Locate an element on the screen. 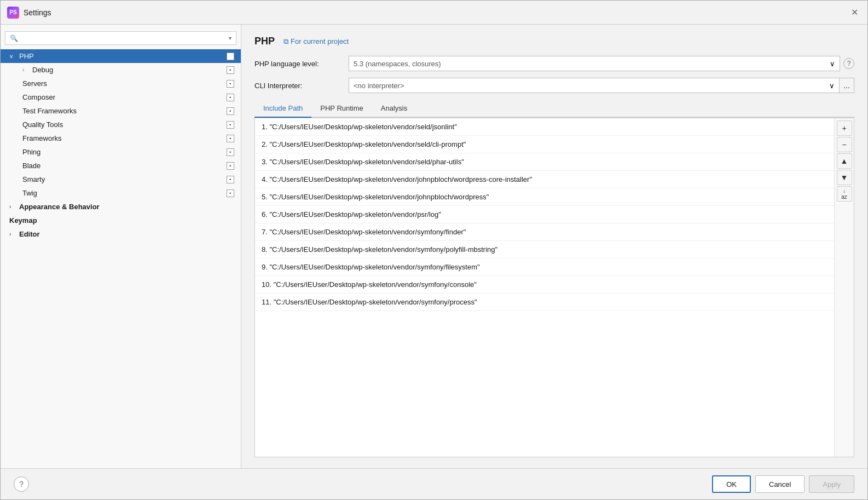  sidebar-item-appearance-label: Appearance & Behavior is located at coordinates (59, 207).